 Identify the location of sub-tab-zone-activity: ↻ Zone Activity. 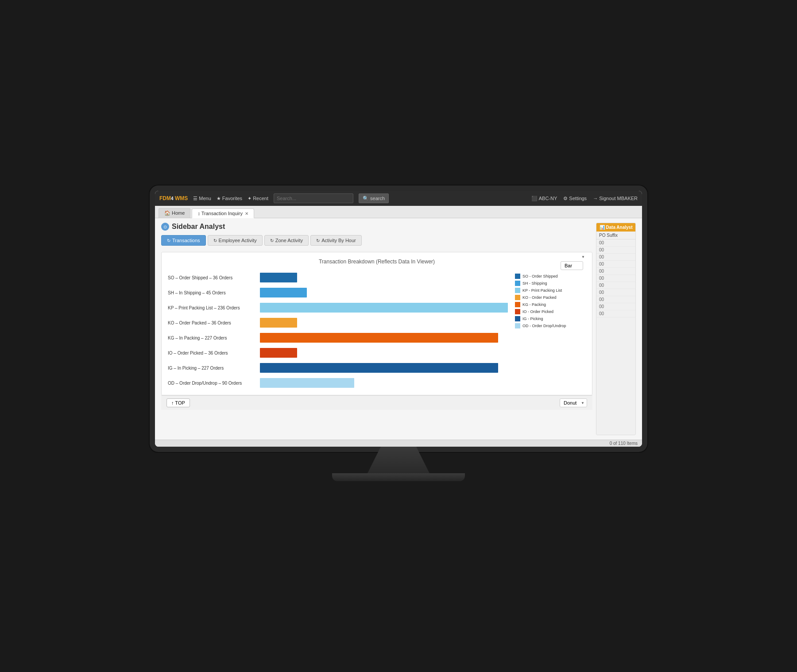
(286, 240).